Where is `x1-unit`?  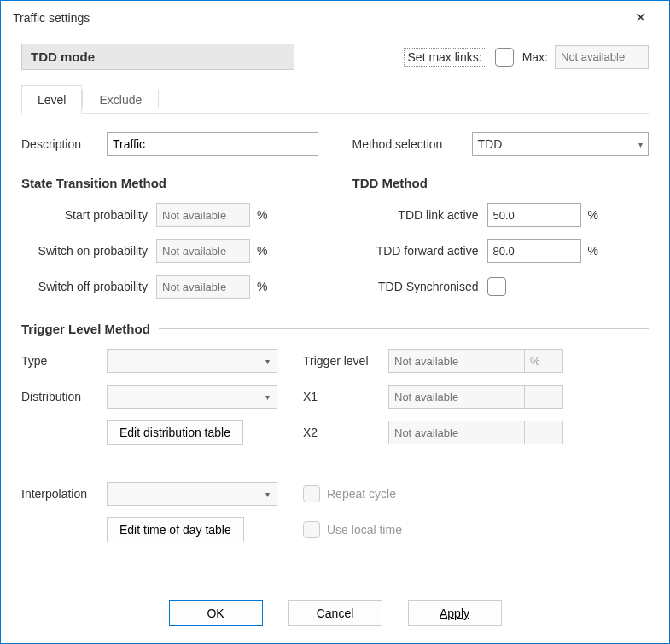
x1-unit is located at coordinates (544, 397).